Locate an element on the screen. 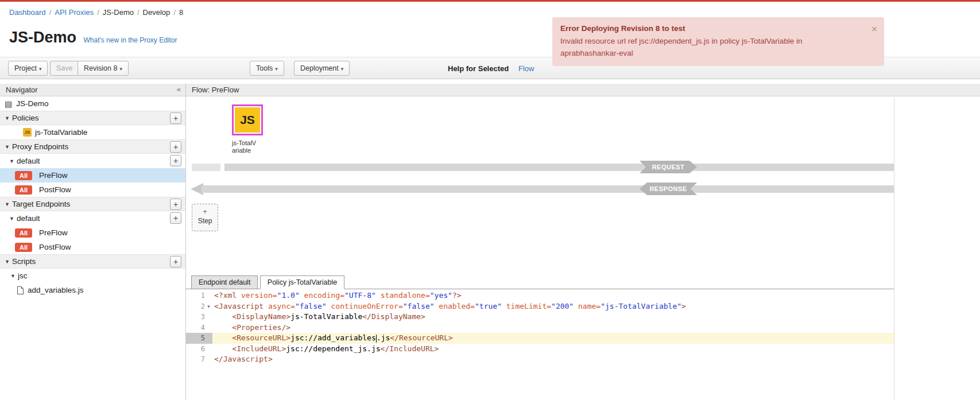  tools-menu-button: Tools▾ is located at coordinates (267, 68).